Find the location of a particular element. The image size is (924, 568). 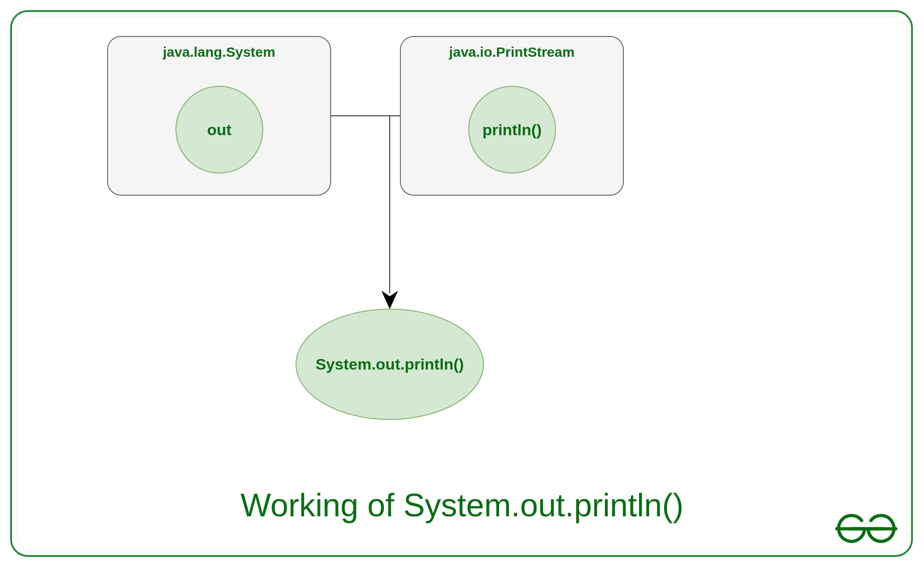

connector-vertical is located at coordinates (390, 204).